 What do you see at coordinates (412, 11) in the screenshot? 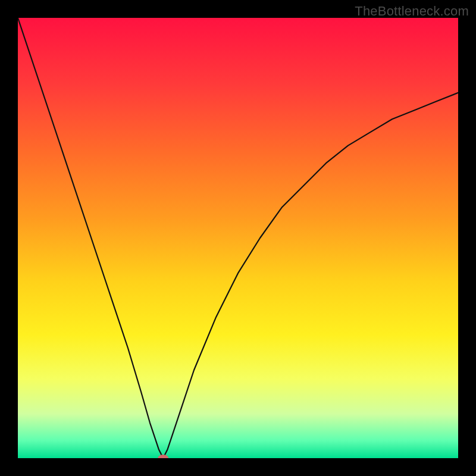
I see `watermark-text: TheBottleneck.com` at bounding box center [412, 11].